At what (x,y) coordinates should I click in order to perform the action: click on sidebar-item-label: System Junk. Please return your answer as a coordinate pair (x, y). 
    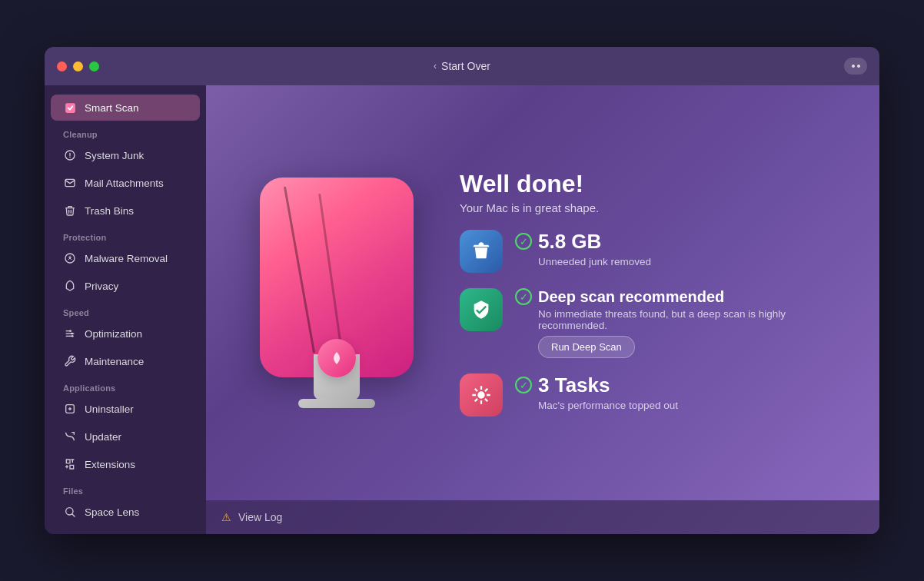
    Looking at the image, I should click on (114, 155).